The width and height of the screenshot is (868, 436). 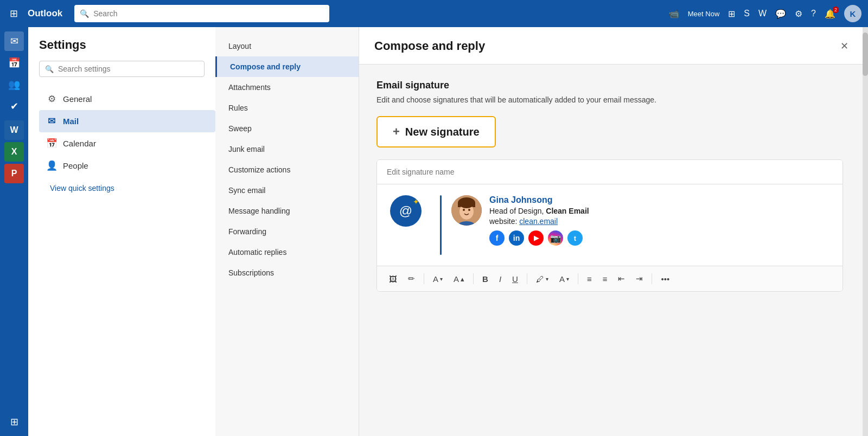 I want to click on section-title: Email signature, so click(x=614, y=86).